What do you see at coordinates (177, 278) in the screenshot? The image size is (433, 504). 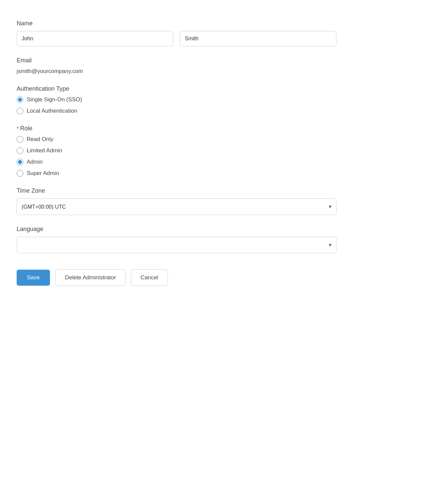 I see `button-row: Save Delete Administrator Cancel` at bounding box center [177, 278].